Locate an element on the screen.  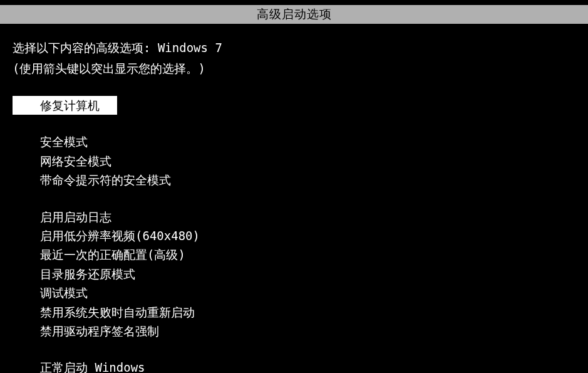
option-debug-mode: 调试模式 is located at coordinates (294, 293).